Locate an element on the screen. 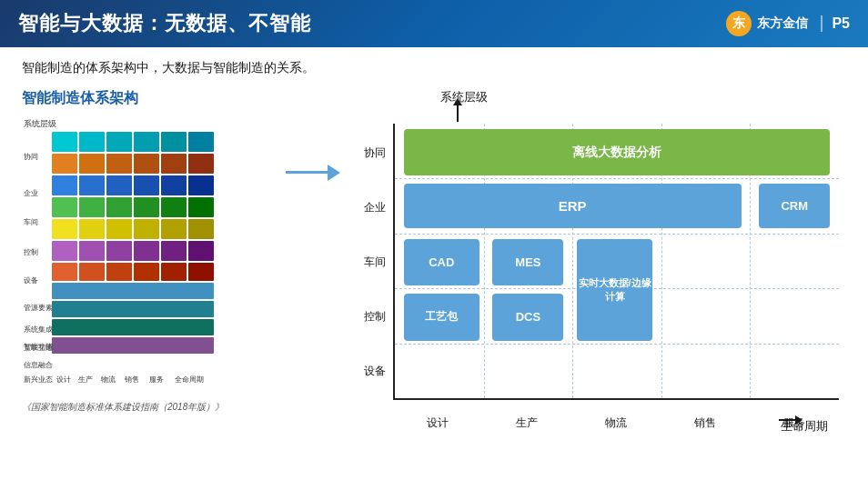  box-erp: ERP is located at coordinates (573, 205).